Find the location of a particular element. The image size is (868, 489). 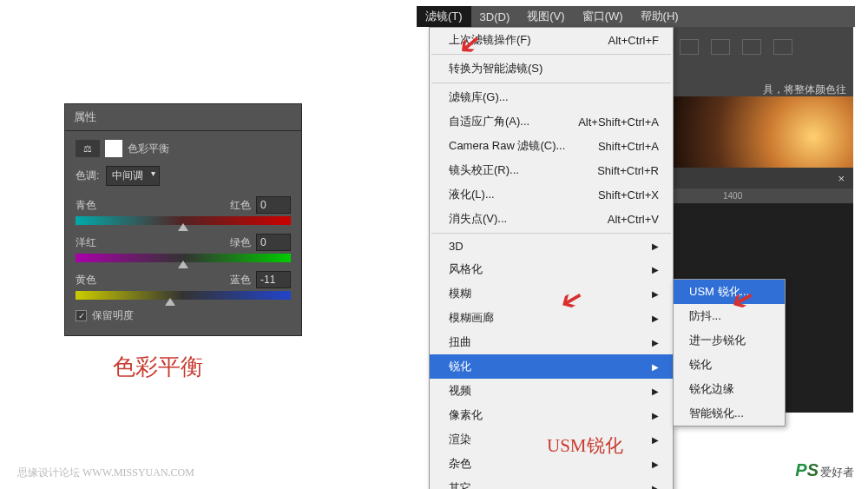

menu-item-label: 自适应广角(A)... is located at coordinates (490, 122).